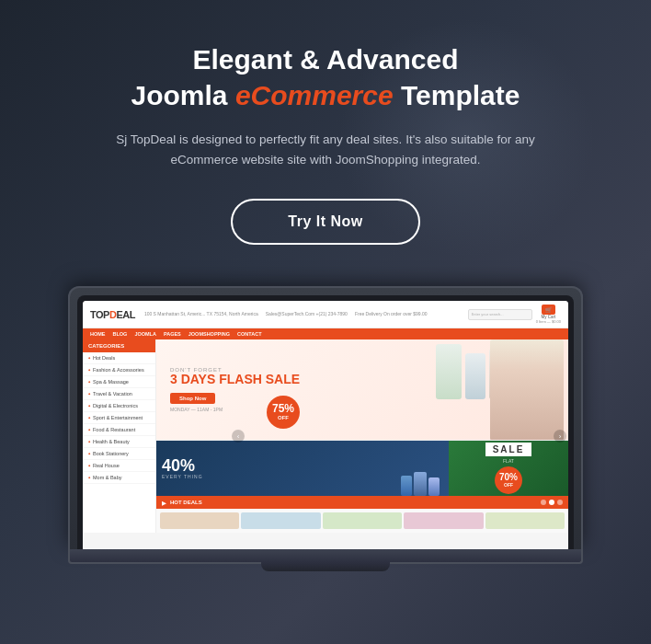  What do you see at coordinates (392, 315) in the screenshot?
I see `site-delivery: Free Delivery On order over $99.00` at bounding box center [392, 315].